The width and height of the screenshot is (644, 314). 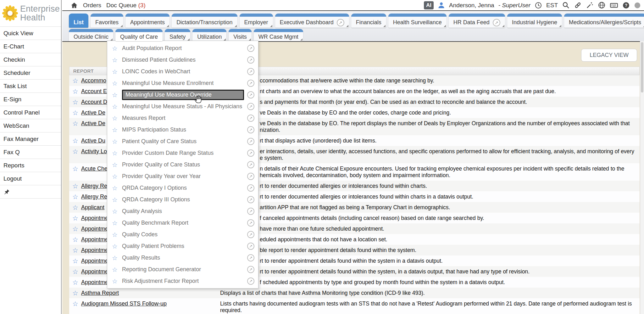 I want to click on dropdown-item-risk-adjustment-factor-report: ☆Risk Adjustment Factor Report↗, so click(x=183, y=281).